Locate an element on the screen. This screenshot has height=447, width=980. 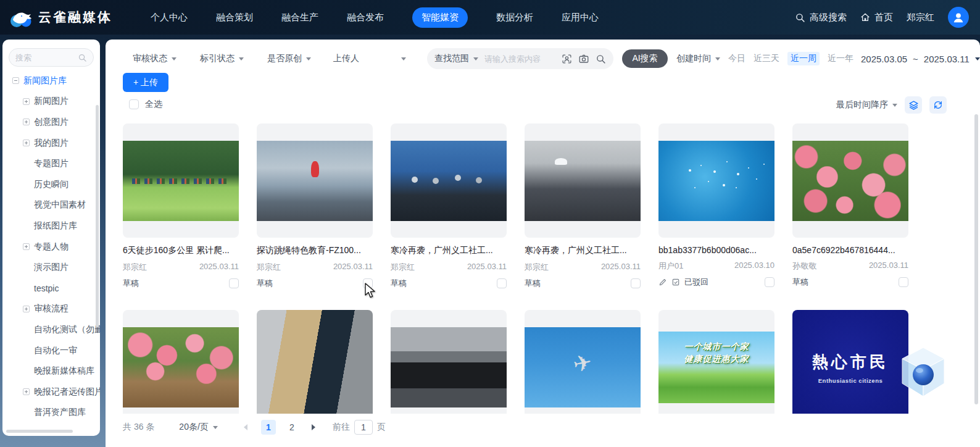
banner-line2: 健康促进惠大家 is located at coordinates (717, 359).